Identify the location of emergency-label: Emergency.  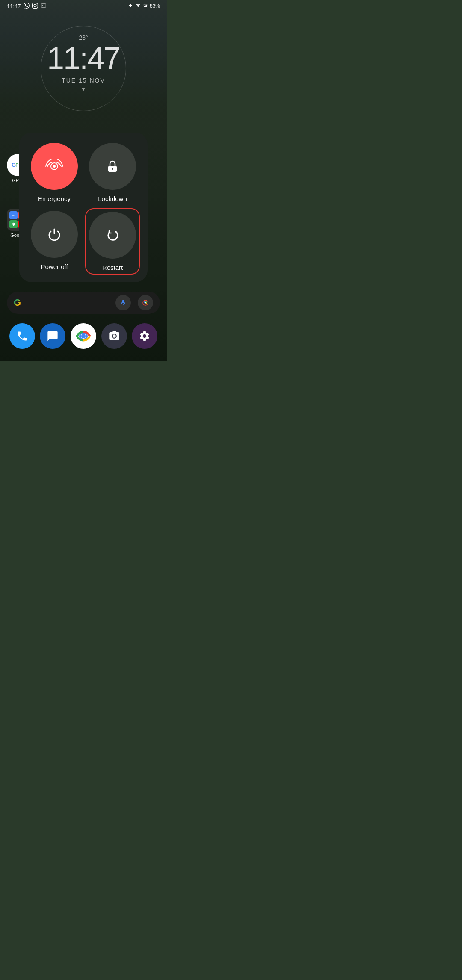
(54, 198).